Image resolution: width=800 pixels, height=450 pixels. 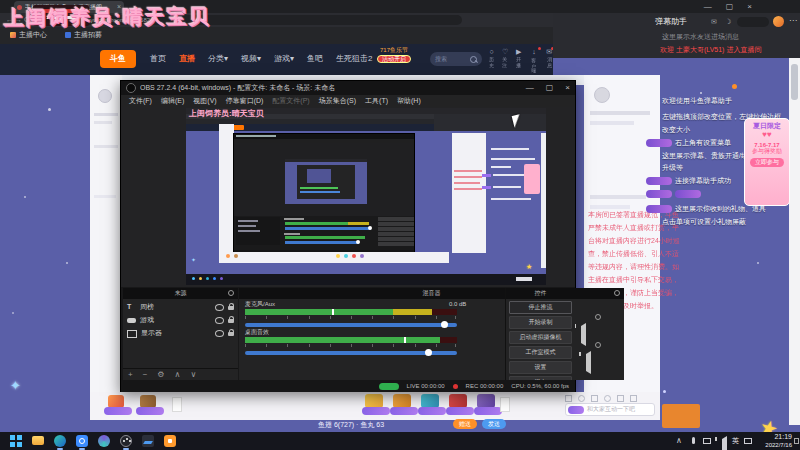 I want to click on nav-item-category: 分类▾, so click(x=218, y=58).